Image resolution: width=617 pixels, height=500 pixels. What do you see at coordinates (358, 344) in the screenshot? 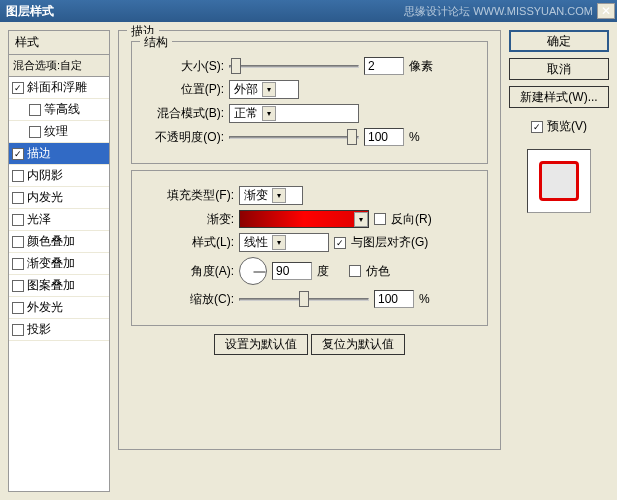
I see `reset-default-button: 复位为默认值` at bounding box center [358, 344].